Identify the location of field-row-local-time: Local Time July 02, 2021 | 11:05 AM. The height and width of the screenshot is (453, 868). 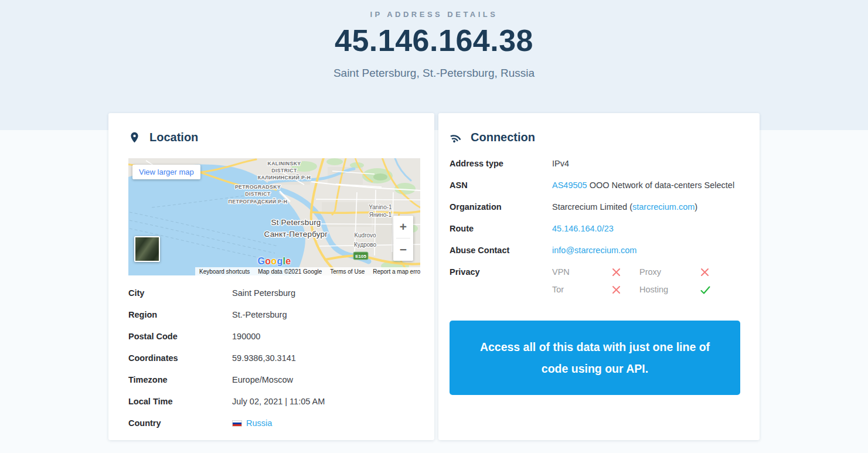
(274, 402).